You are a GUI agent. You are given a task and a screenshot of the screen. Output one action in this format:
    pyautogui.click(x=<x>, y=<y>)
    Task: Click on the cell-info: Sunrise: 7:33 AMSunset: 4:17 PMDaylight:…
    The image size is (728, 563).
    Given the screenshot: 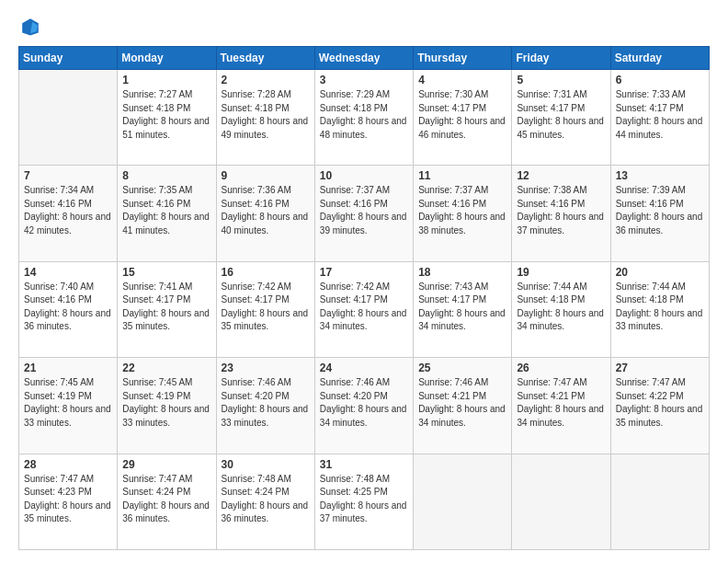 What is the action you would take?
    pyautogui.click(x=660, y=114)
    